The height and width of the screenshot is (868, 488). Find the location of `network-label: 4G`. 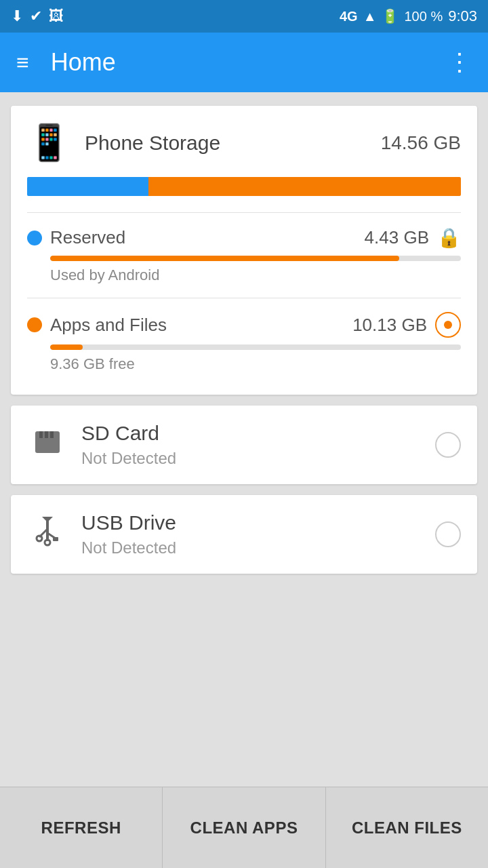

network-label: 4G is located at coordinates (348, 16).